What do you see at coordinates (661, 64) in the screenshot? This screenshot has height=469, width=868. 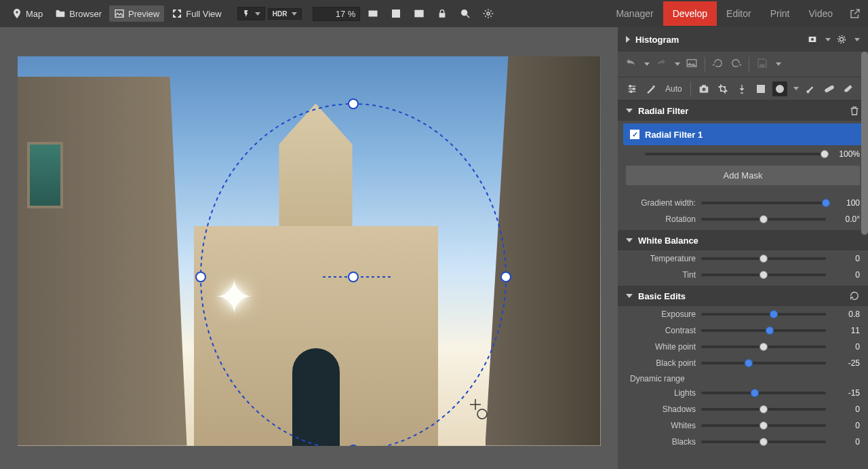 I see `redo-button` at bounding box center [661, 64].